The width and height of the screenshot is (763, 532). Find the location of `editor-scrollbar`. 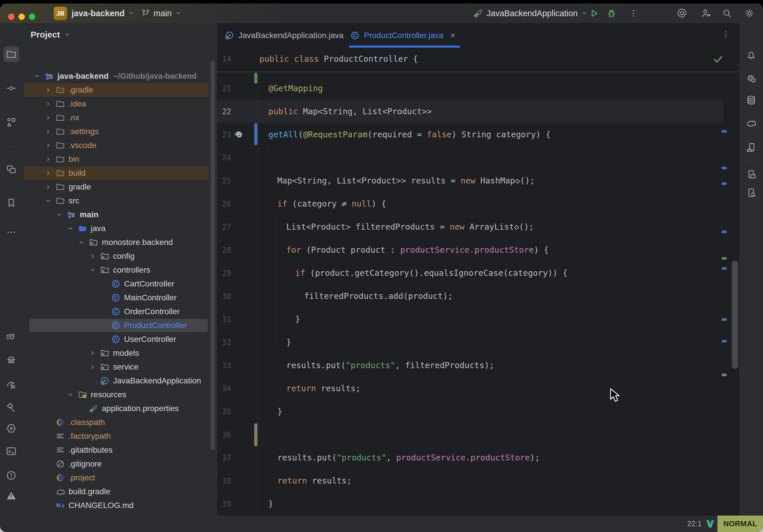

editor-scrollbar is located at coordinates (735, 315).